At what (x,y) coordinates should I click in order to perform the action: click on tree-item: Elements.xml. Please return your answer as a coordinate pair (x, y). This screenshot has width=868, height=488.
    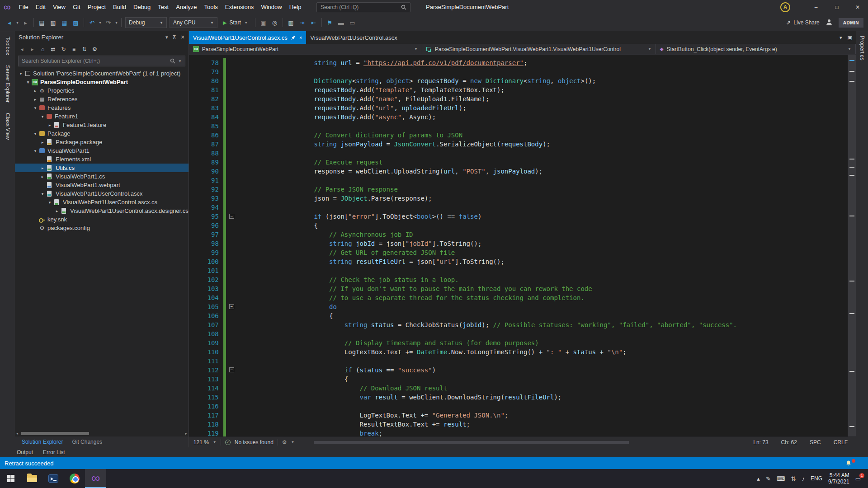
    Looking at the image, I should click on (102, 159).